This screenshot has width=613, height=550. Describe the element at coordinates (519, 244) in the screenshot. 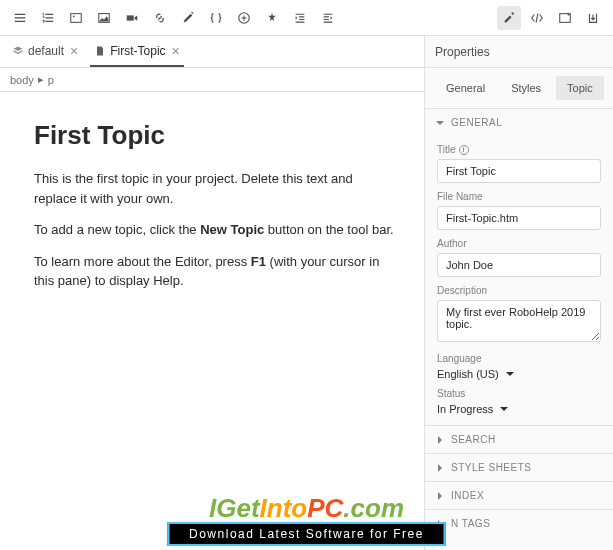

I see `author-label: Author` at that location.